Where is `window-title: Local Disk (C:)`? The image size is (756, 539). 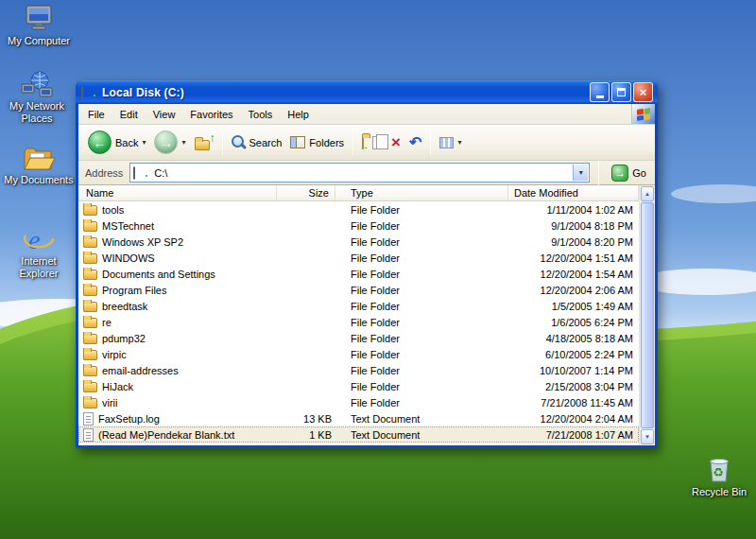
window-title: Local Disk (C:) is located at coordinates (346, 93).